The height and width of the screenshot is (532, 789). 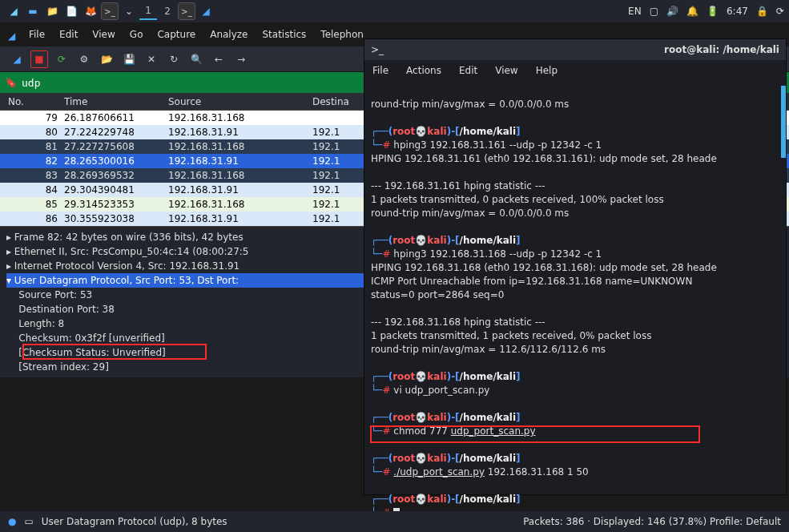 What do you see at coordinates (575, 50) in the screenshot?
I see `terminal-titlebar: >_ root@kali: /home/kali` at bounding box center [575, 50].